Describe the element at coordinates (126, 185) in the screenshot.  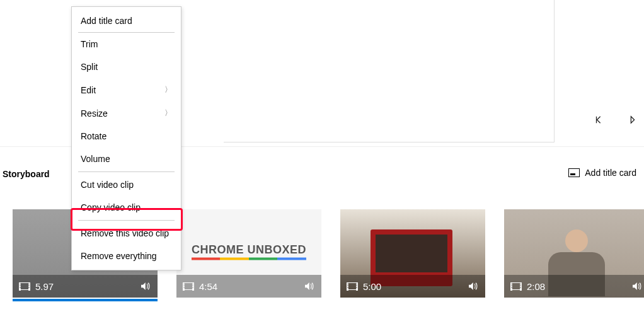
I see `menu-cut-clip: Cut video clip` at that location.